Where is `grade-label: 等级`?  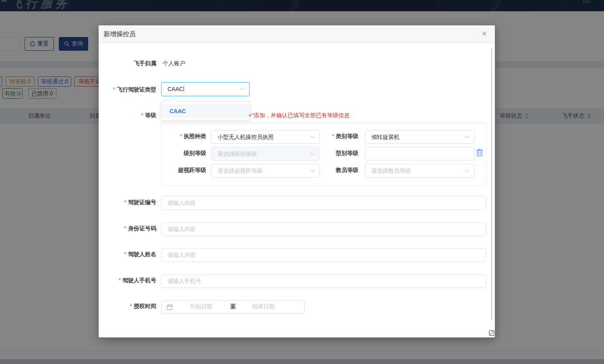 grade-label: 等级 is located at coordinates (127, 116).